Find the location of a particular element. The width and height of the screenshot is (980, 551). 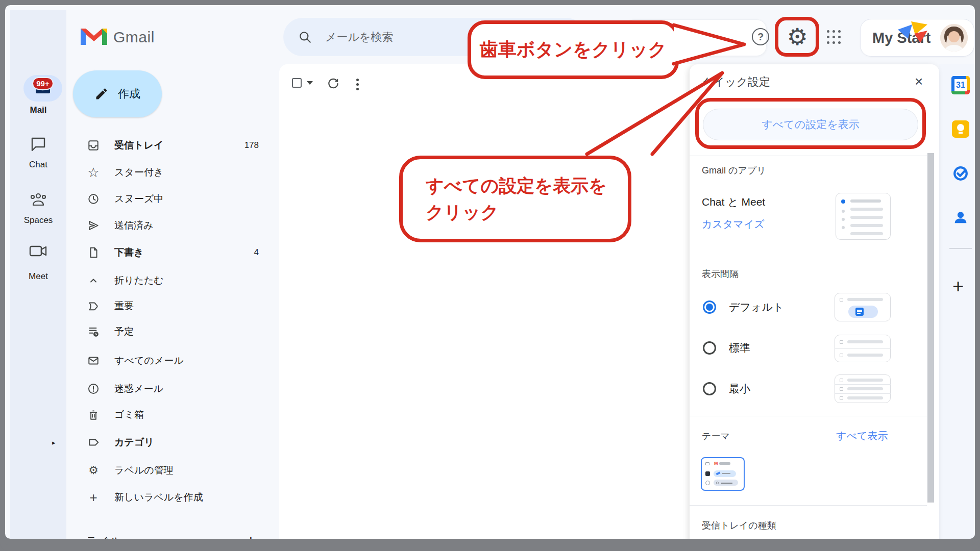

rail-label-spaces: Spaces is located at coordinates (38, 220).